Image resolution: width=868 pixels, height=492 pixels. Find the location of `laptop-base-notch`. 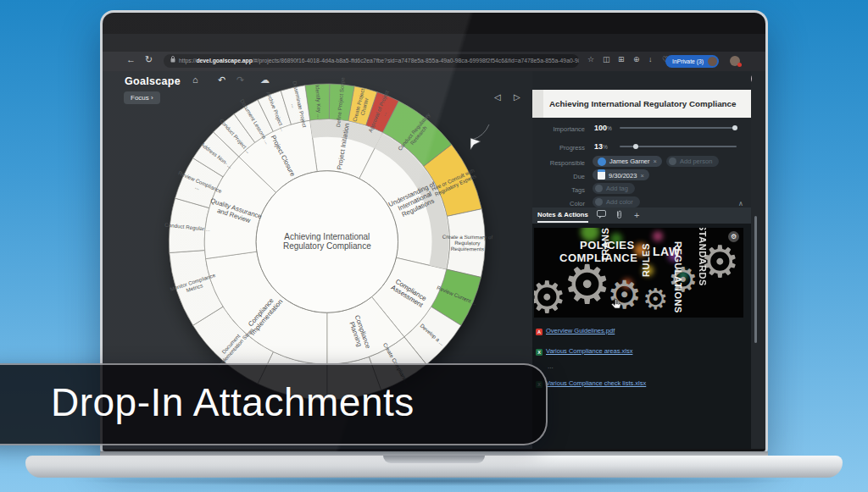

laptop-base-notch is located at coordinates (434, 459).